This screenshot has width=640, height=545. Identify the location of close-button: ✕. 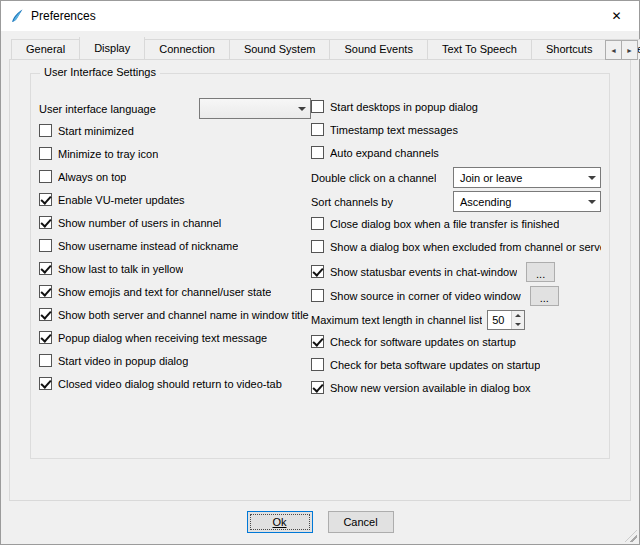
(616, 16).